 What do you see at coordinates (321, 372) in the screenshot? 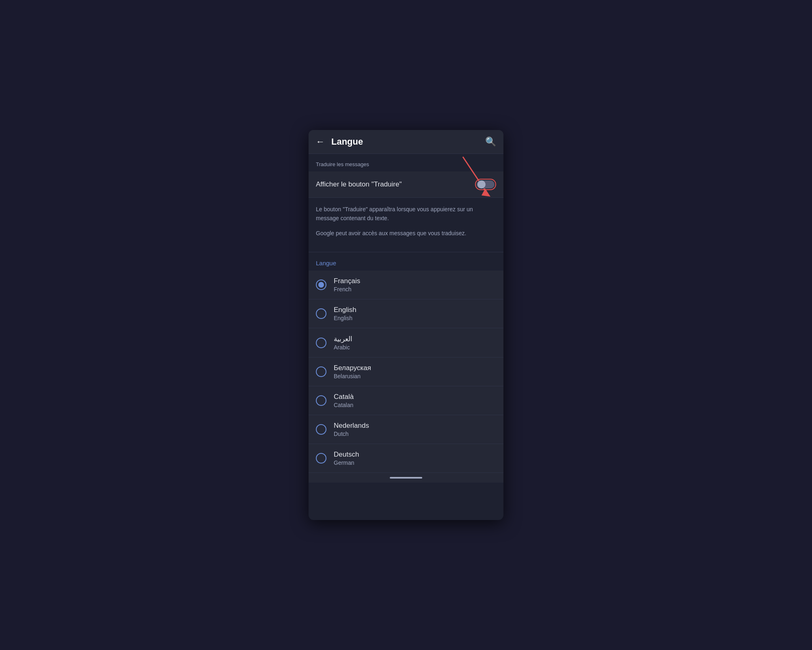
I see `radio-belarusian` at bounding box center [321, 372].